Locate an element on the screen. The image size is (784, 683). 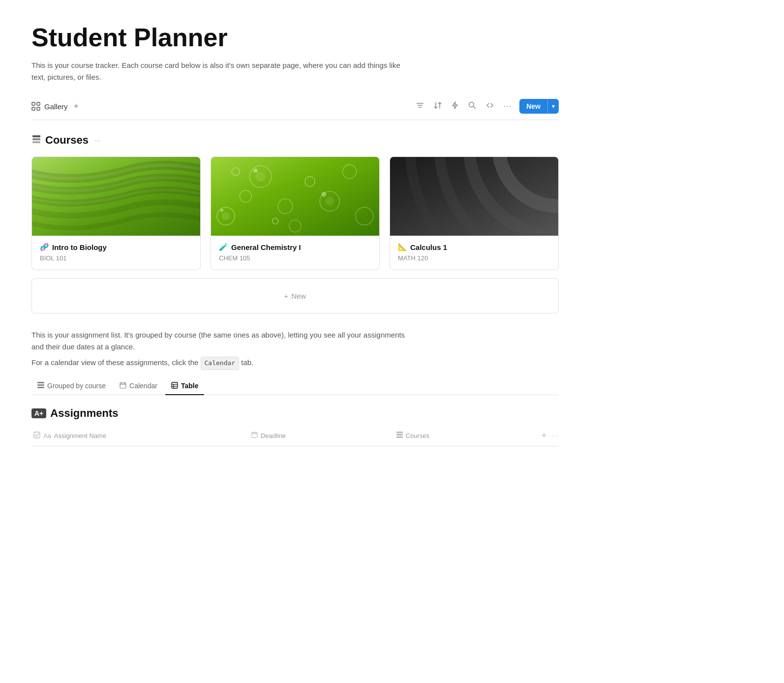
course-card-chem-name: 🧪 General Chemistry I is located at coordinates (295, 247).